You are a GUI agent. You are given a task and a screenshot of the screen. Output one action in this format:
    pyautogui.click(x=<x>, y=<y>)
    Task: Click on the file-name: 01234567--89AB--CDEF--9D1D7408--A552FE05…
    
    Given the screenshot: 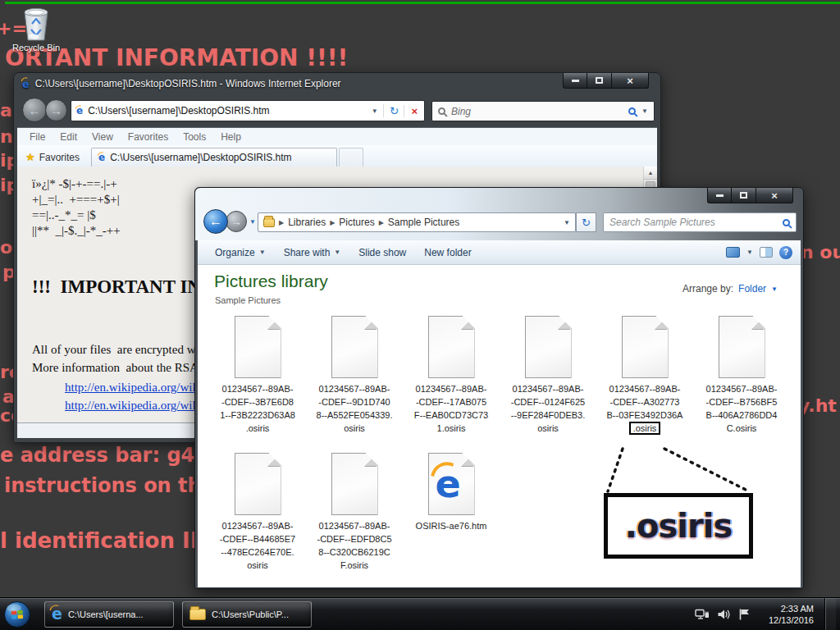 What is the action you would take?
    pyautogui.click(x=354, y=409)
    